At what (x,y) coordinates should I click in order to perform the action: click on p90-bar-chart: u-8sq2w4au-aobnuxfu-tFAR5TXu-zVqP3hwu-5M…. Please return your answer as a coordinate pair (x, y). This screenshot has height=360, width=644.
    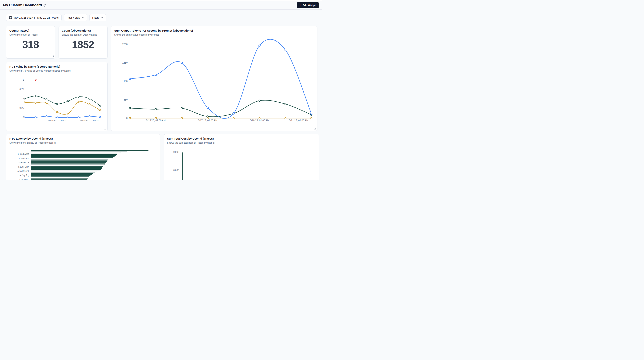
    Looking at the image, I should click on (83, 157).